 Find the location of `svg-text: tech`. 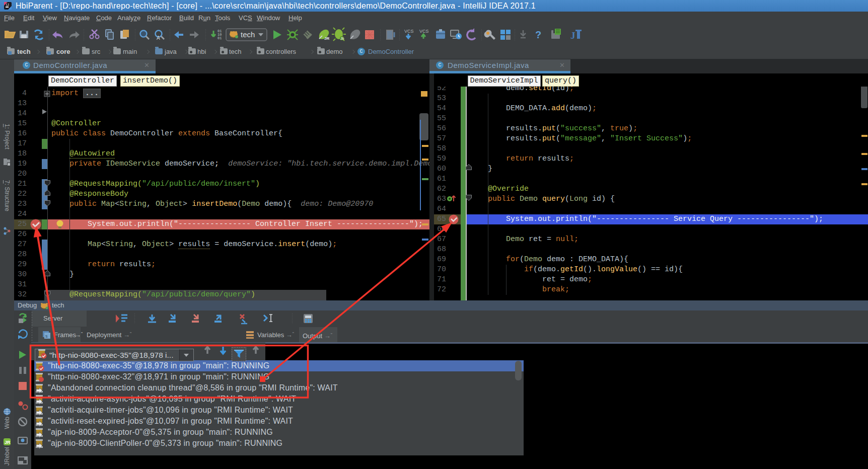

svg-text: tech is located at coordinates (248, 34).